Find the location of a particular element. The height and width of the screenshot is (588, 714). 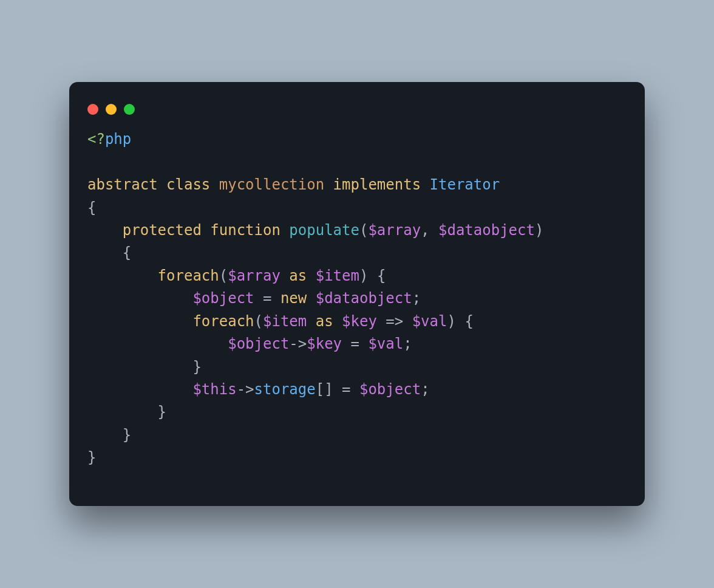

php-open-tag-php: php is located at coordinates (118, 139).